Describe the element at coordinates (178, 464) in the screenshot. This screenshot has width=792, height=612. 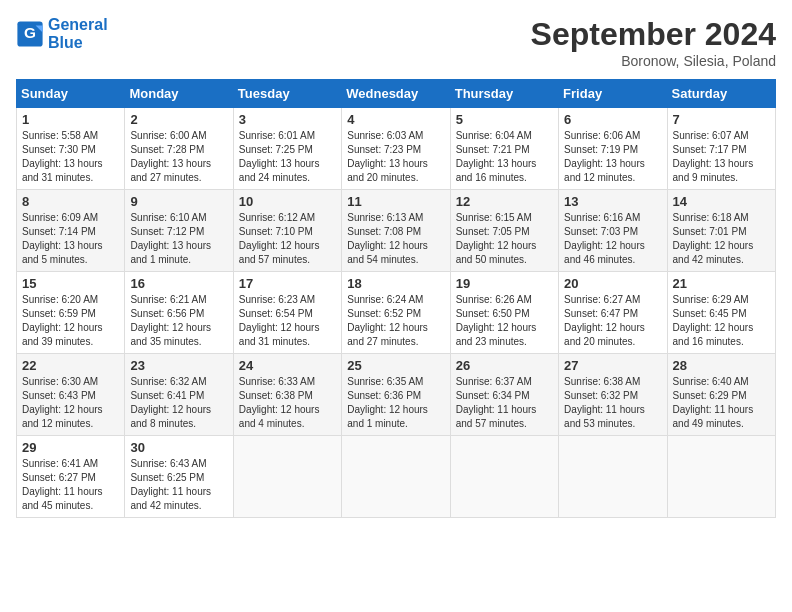
I see `day-info: Sunrise: 6:43 AM` at that location.